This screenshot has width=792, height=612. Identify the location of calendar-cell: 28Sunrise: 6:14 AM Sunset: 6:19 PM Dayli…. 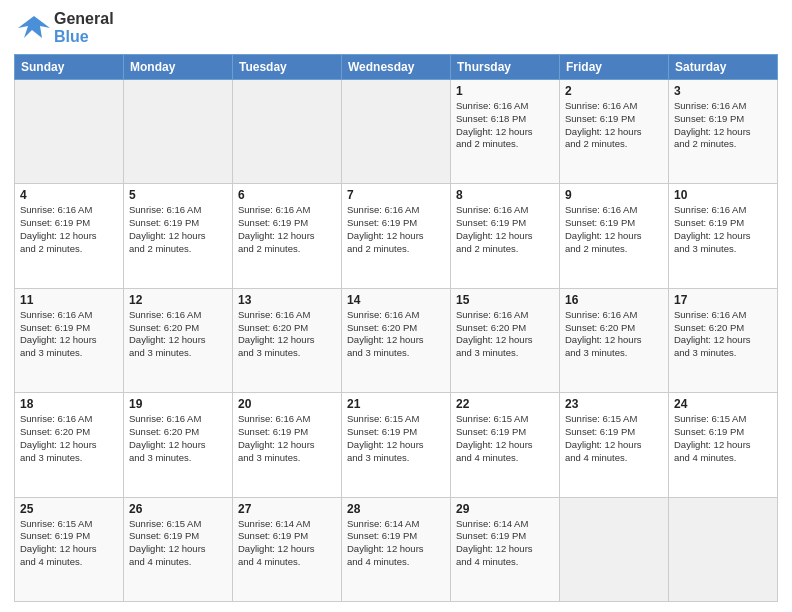
(396, 549).